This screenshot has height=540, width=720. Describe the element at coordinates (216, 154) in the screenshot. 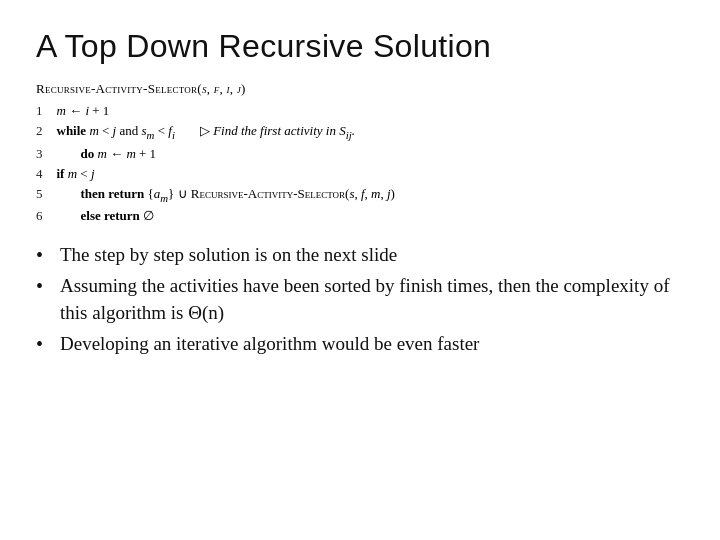

I see `algo-line-3: 3 do m ← m + 1` at that location.